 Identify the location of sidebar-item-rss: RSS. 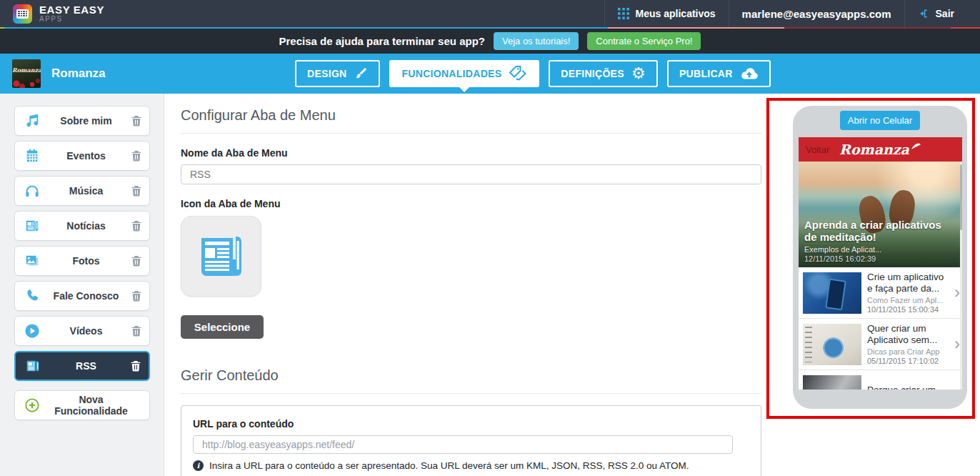
(82, 366).